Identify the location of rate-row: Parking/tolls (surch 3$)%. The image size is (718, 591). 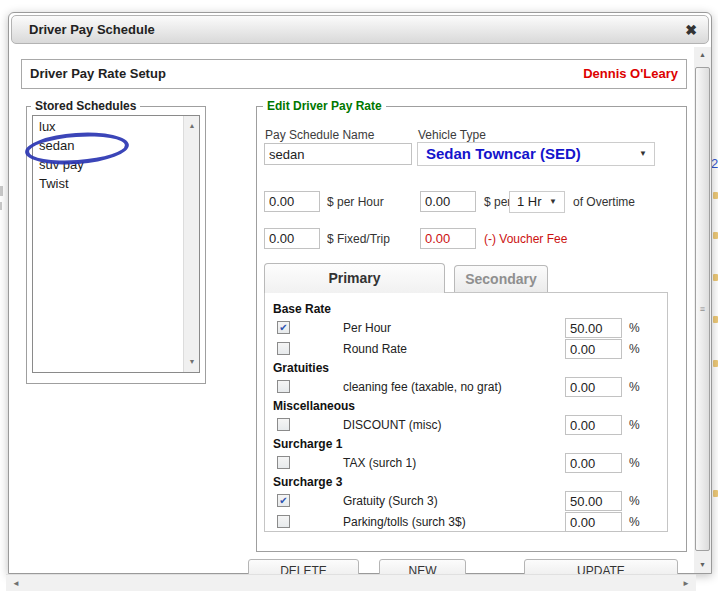
(466, 522).